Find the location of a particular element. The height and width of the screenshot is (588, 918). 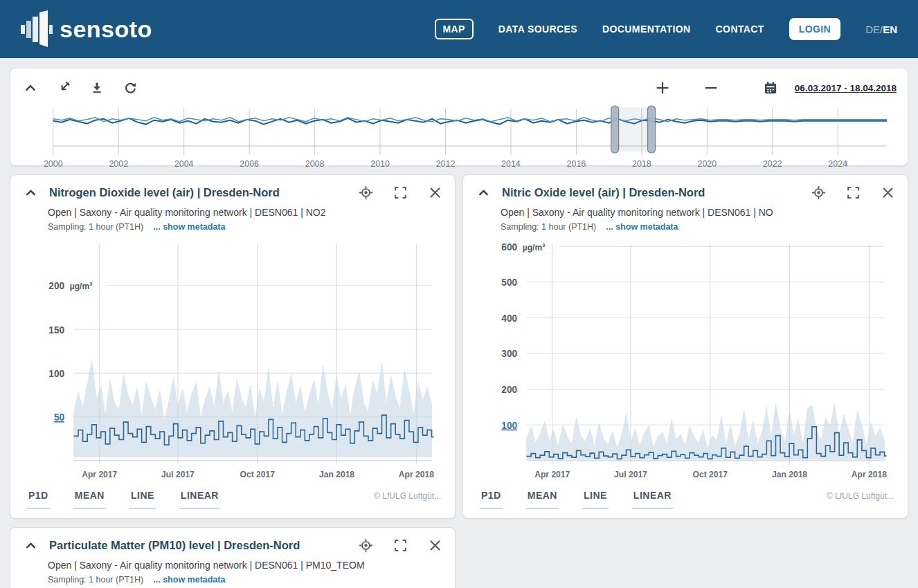

timeline-chart: 2000200220042006200820102012201420162018… is located at coordinates (459, 136).